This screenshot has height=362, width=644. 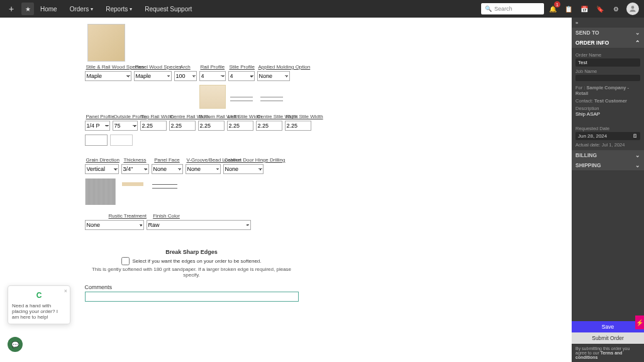 What do you see at coordinates (167, 160) in the screenshot?
I see `label-panel-face: Panel Face` at bounding box center [167, 160].